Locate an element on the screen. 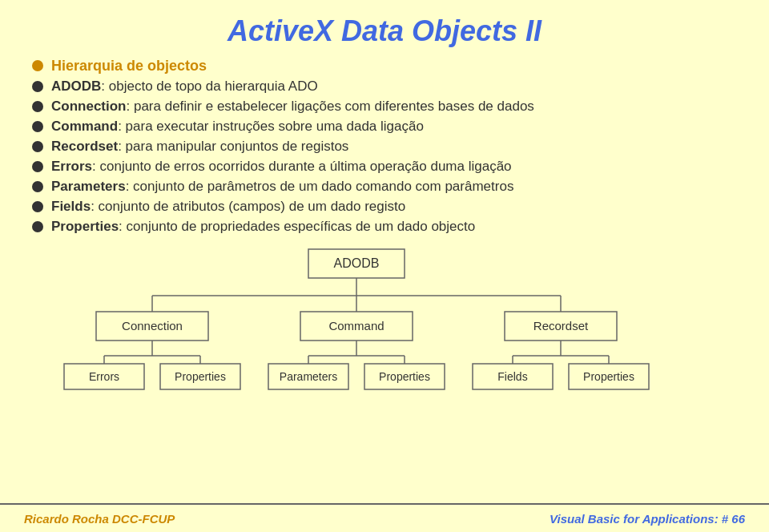 This screenshot has height=532, width=769. bullet-text: Command: para executar instruções sobre … is located at coordinates (237, 127).